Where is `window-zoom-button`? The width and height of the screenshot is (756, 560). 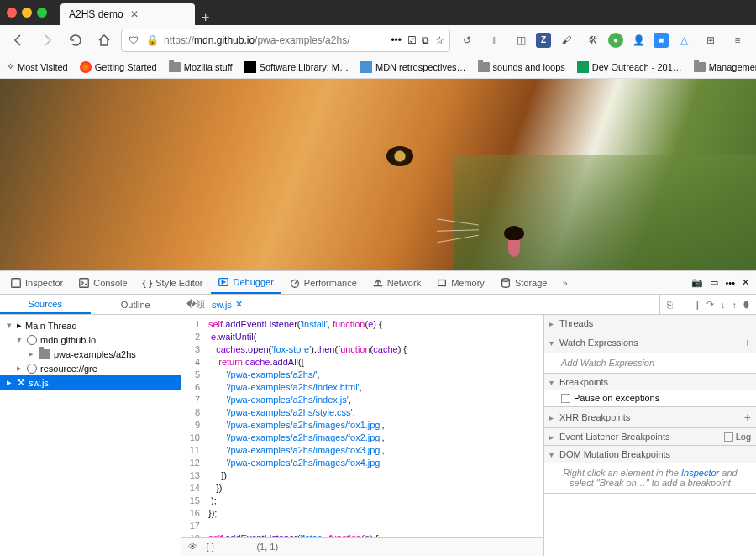
window-zoom-button is located at coordinates (42, 13).